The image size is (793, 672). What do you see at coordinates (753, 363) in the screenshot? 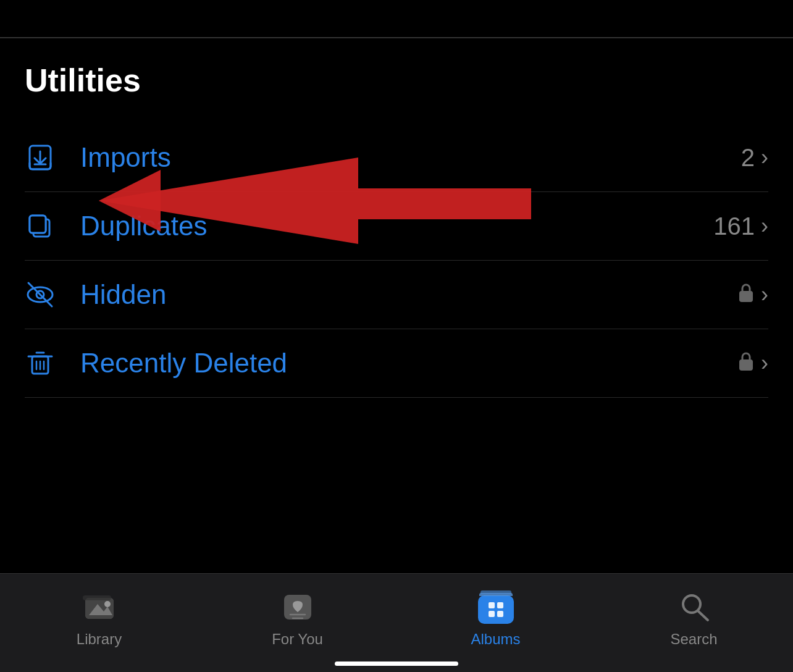
I see `recently-deleted-right: ›` at bounding box center [753, 363].